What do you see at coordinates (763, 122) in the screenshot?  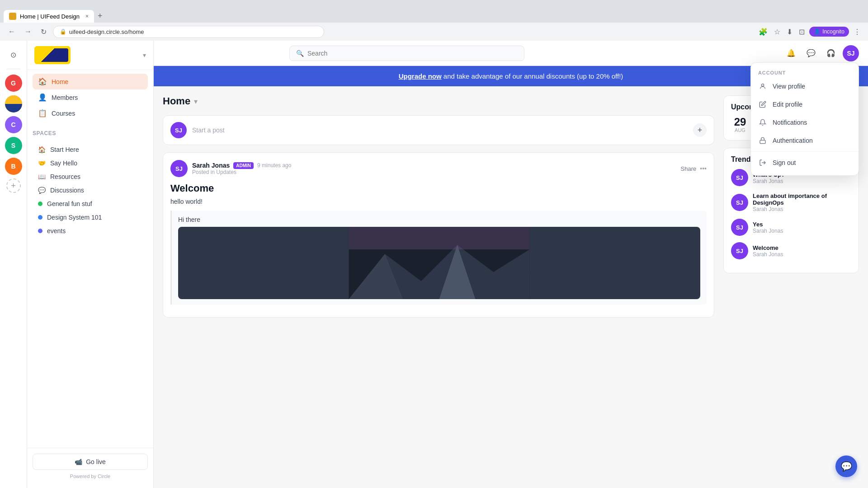 I see `notifications-icon` at bounding box center [763, 122].